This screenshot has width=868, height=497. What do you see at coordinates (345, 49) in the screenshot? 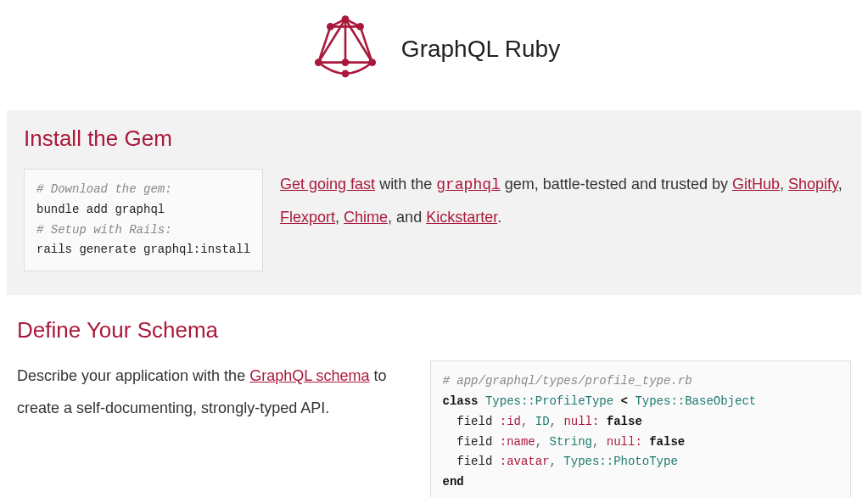
I see `graphql-ruby-logo-icon` at bounding box center [345, 49].